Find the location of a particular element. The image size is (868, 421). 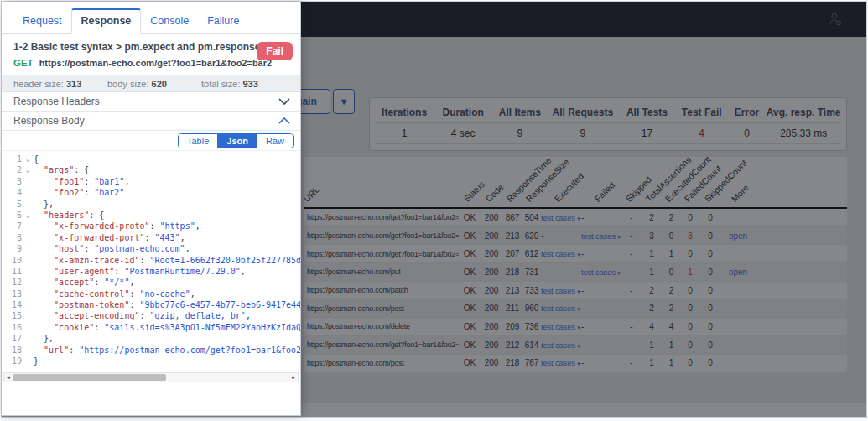

size-value: 620 is located at coordinates (159, 84).